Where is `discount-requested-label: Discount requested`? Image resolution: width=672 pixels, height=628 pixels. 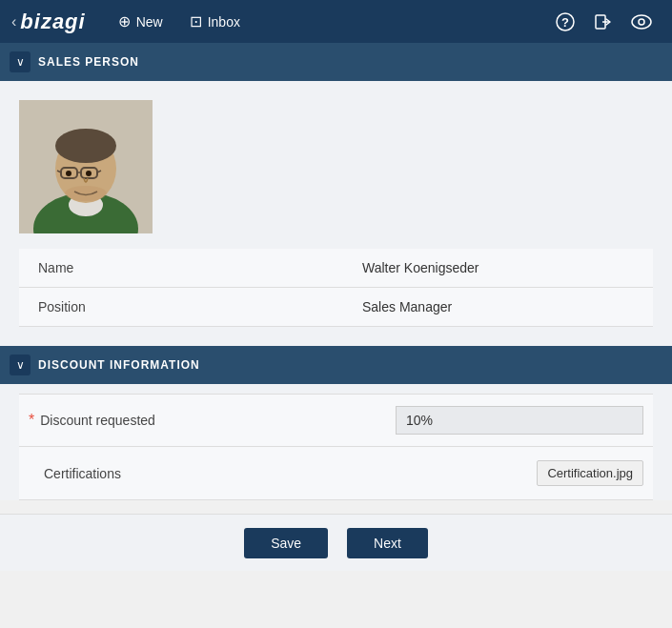 discount-requested-label: Discount requested is located at coordinates (217, 420).